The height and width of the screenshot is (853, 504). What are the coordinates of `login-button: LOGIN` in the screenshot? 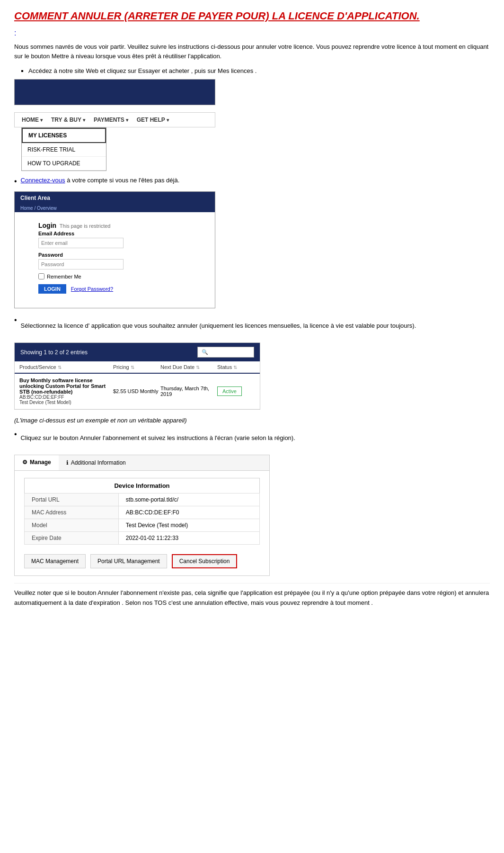 It's located at (52, 289).